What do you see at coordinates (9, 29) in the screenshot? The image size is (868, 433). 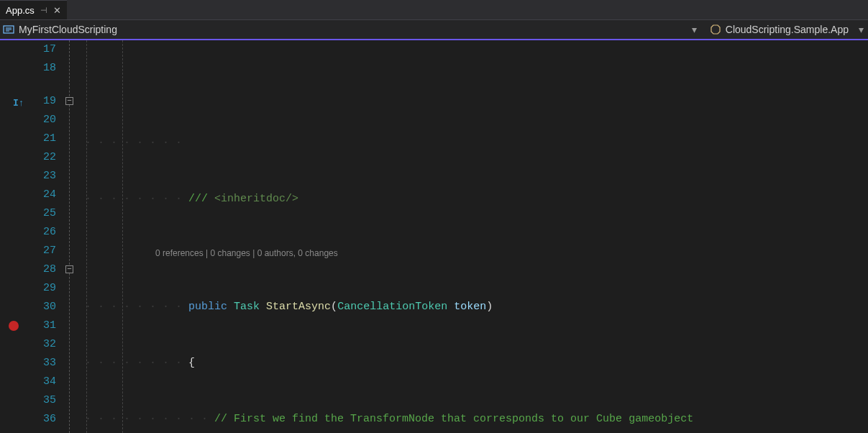 I see `namespace-icon` at bounding box center [9, 29].